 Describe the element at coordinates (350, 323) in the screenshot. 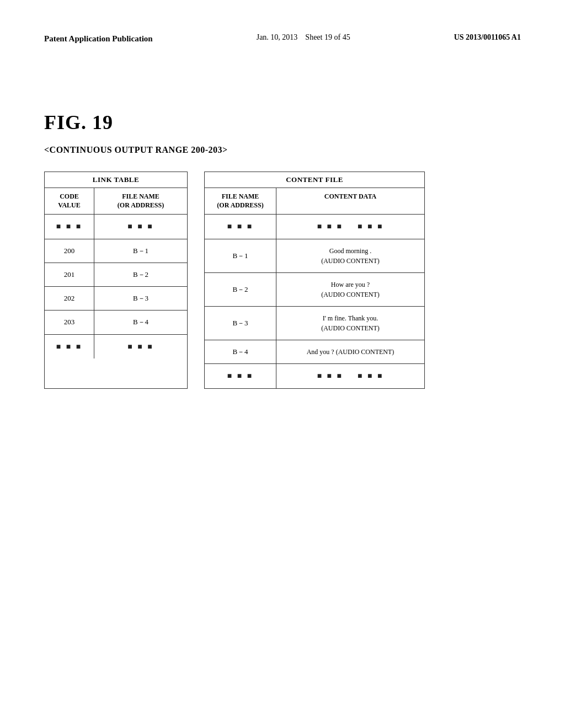

I see `content-data: I' m fine. Thank you.(AUDIO CONTENT)` at that location.